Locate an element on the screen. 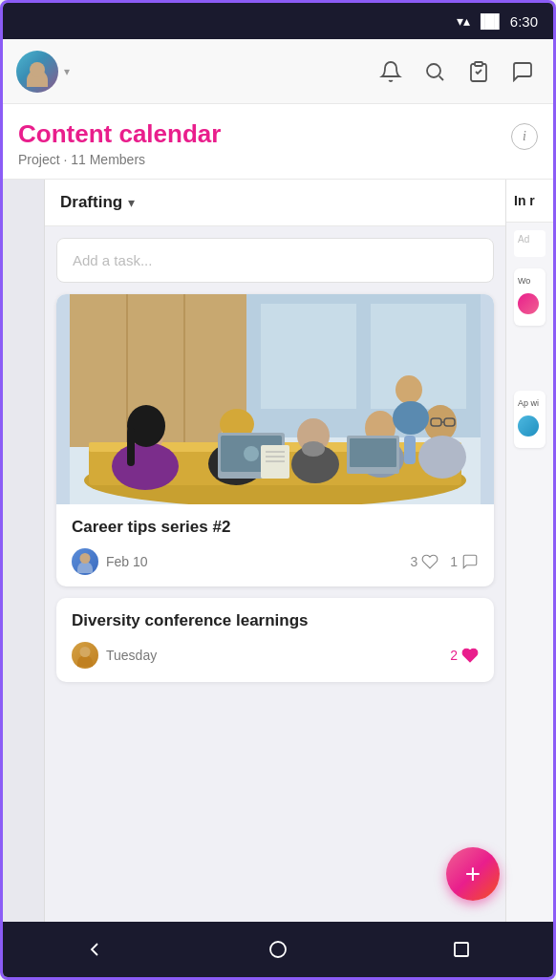 The height and width of the screenshot is (980, 556). task-meta-career: Feb 10 3 1 is located at coordinates (275, 562).